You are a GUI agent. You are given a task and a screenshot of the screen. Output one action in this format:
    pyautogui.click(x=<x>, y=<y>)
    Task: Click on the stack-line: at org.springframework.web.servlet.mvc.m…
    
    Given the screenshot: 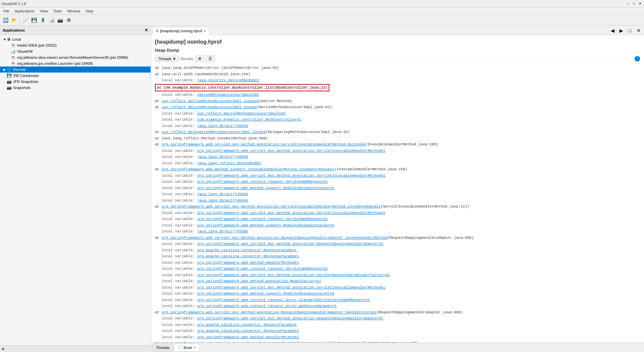 What is the action you would take?
    pyautogui.click(x=397, y=144)
    